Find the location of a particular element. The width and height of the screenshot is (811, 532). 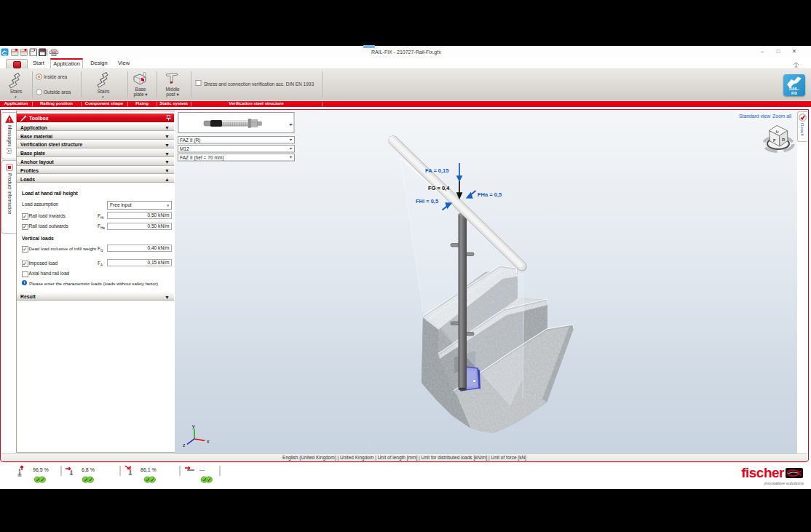

svg-text: 86,1 % is located at coordinates (149, 470).